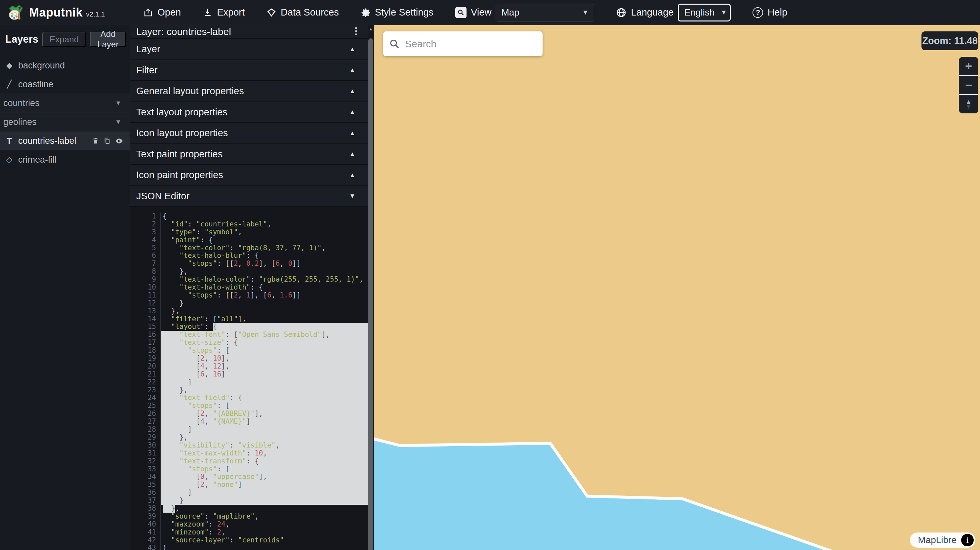  I want to click on scroll-down-icon: ▼, so click(371, 547).